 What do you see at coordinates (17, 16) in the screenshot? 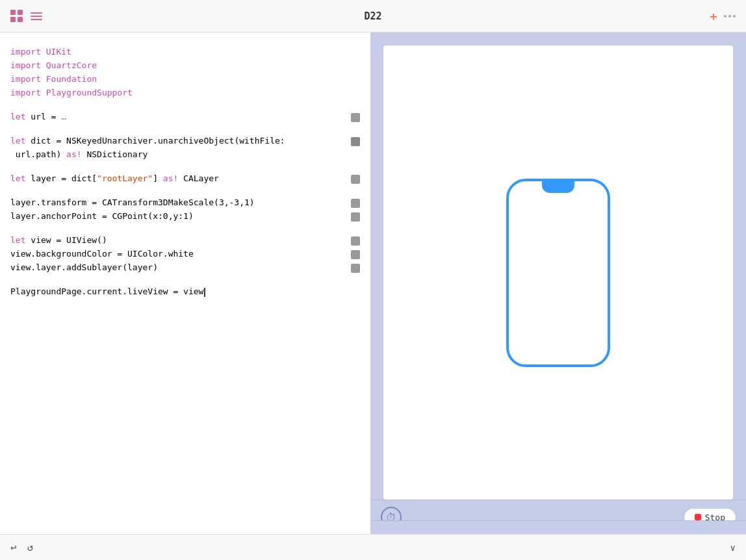
I see `grid-icon` at bounding box center [17, 16].